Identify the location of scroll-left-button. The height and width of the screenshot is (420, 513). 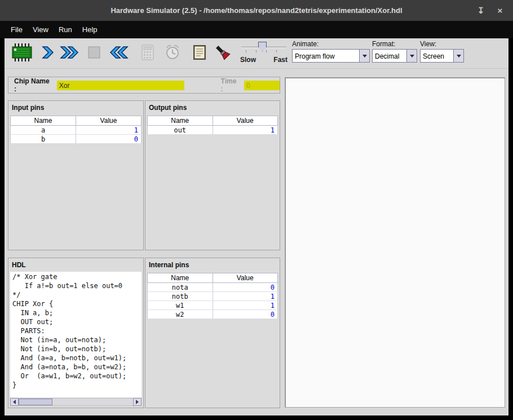
(15, 402).